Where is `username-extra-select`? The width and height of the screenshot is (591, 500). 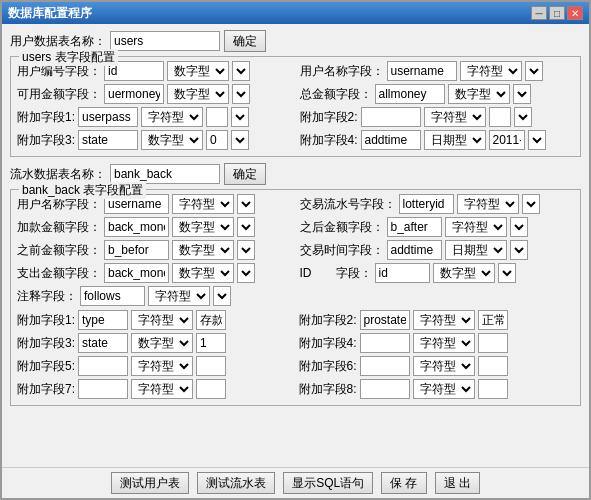 username-extra-select is located at coordinates (534, 71).